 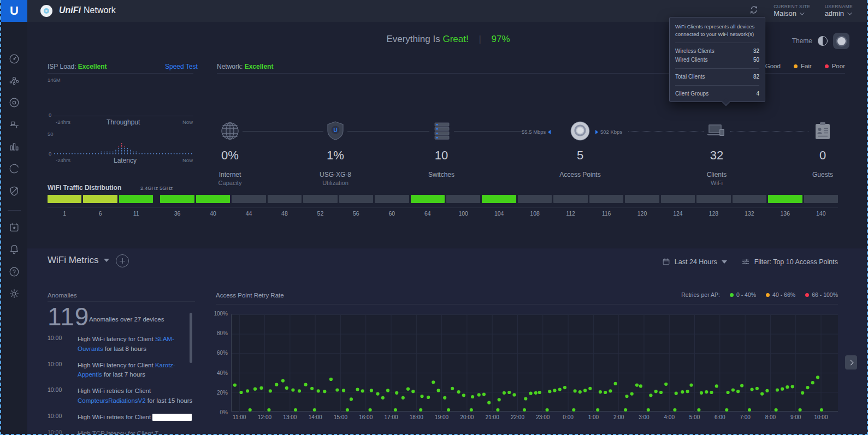 What do you see at coordinates (823, 131) in the screenshot?
I see `guests-badge-icon` at bounding box center [823, 131].